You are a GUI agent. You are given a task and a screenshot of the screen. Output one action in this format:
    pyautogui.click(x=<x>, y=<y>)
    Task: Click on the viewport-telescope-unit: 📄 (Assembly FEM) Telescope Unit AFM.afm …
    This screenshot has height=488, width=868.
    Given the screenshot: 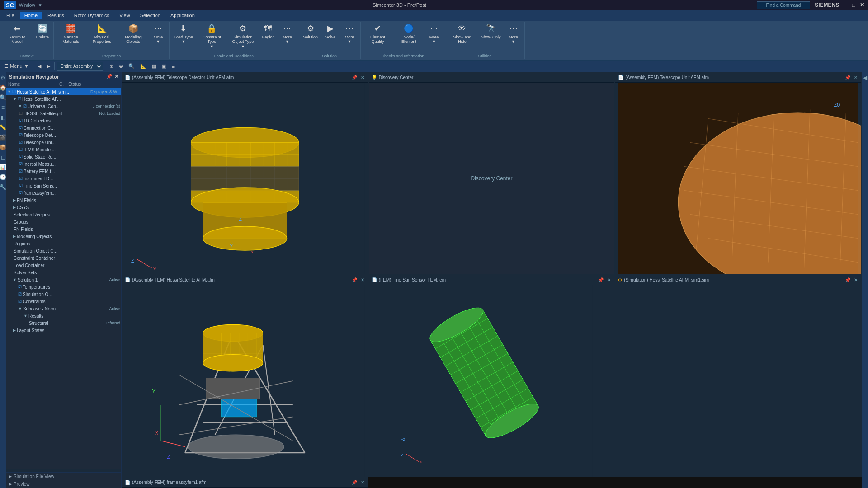 What is the action you would take?
    pyautogui.click(x=738, y=174)
    